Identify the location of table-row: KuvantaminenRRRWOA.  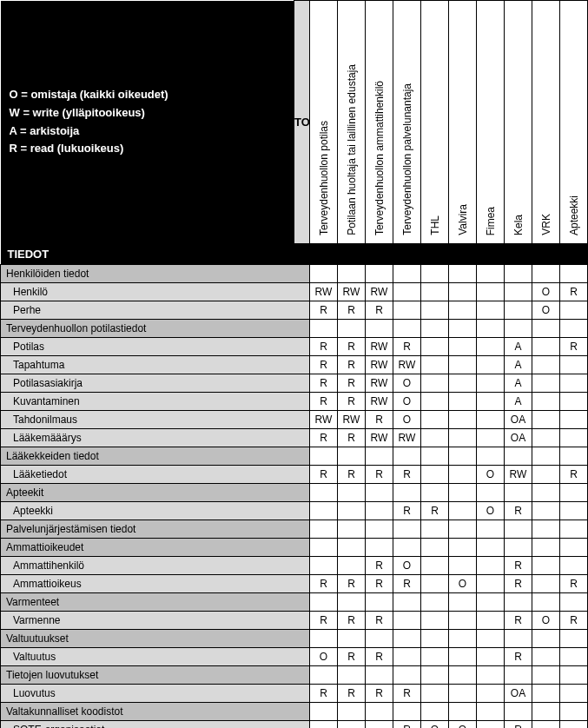
(294, 401).